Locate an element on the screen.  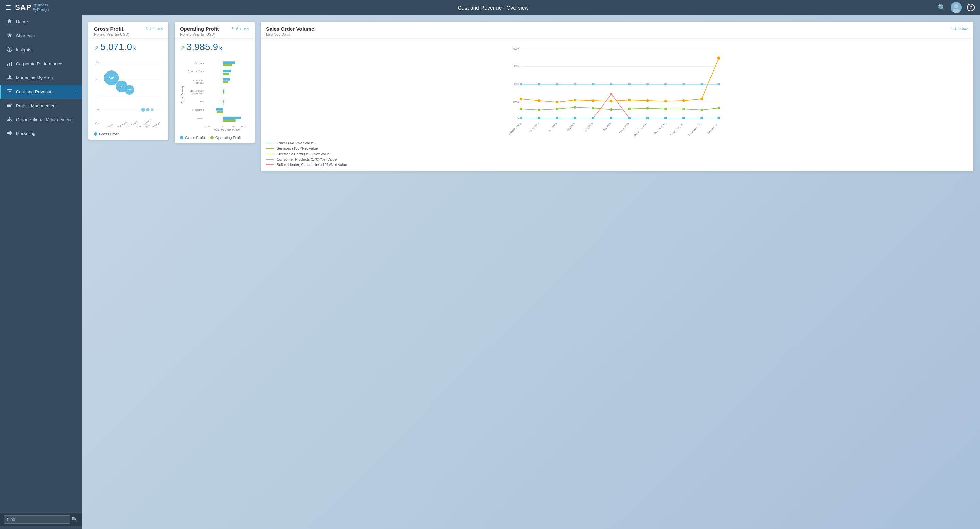
help-icon: ? is located at coordinates (971, 8).